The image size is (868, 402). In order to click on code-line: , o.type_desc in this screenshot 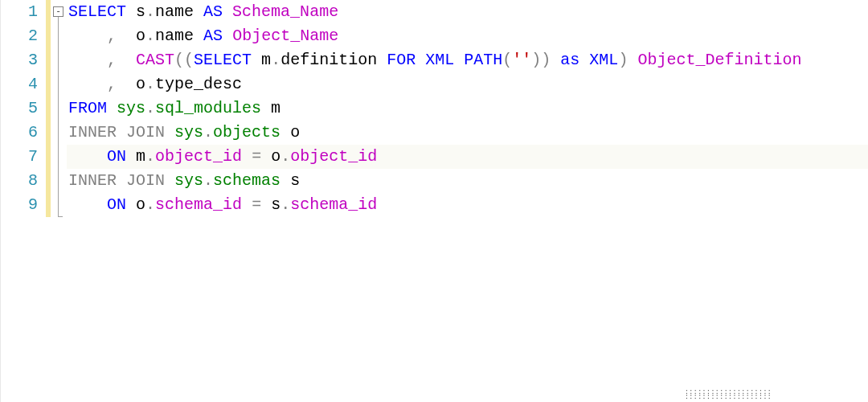, I will do `click(468, 84)`.